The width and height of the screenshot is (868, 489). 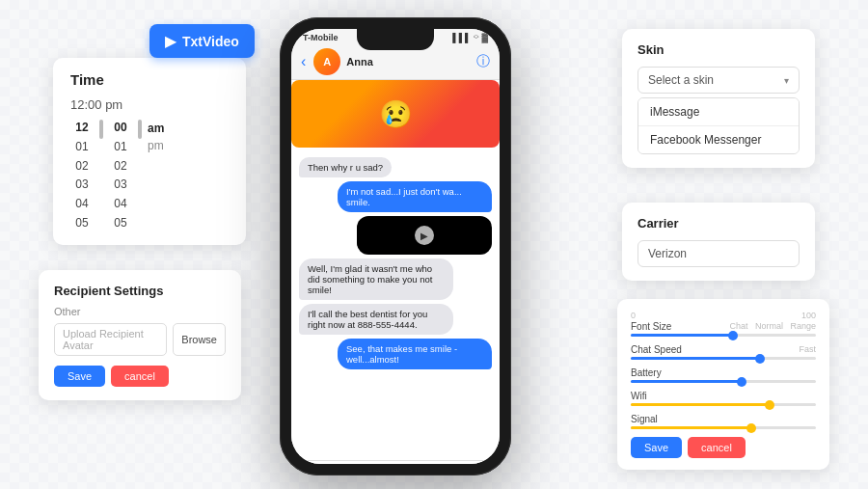 What do you see at coordinates (199, 340) in the screenshot?
I see `browse-button: Browse` at bounding box center [199, 340].